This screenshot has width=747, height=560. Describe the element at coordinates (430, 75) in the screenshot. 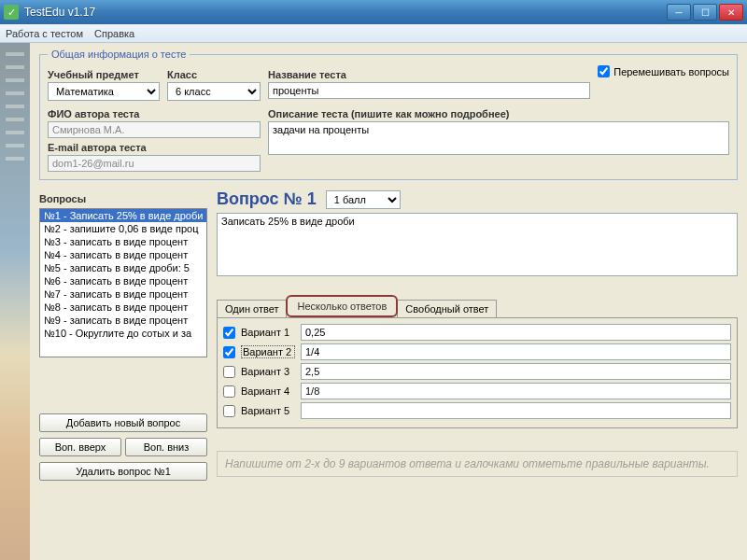

I see `label-testname: Название теста` at that location.